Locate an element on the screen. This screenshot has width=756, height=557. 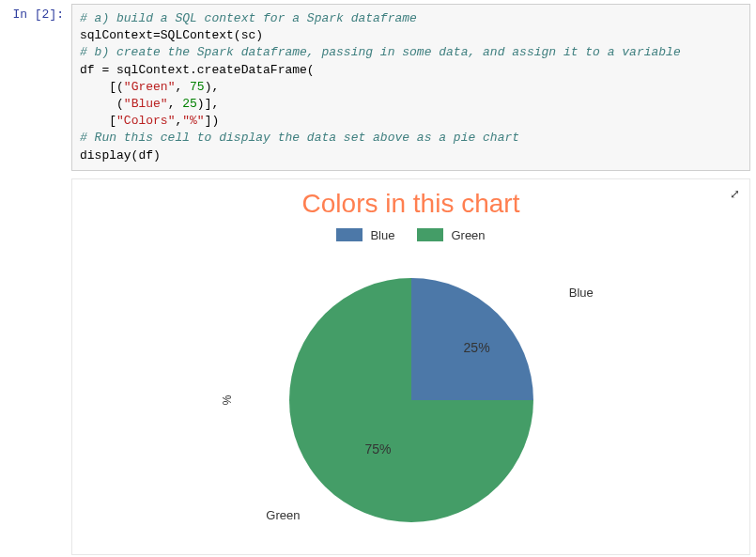
legend-item-green: Green is located at coordinates (451, 235).